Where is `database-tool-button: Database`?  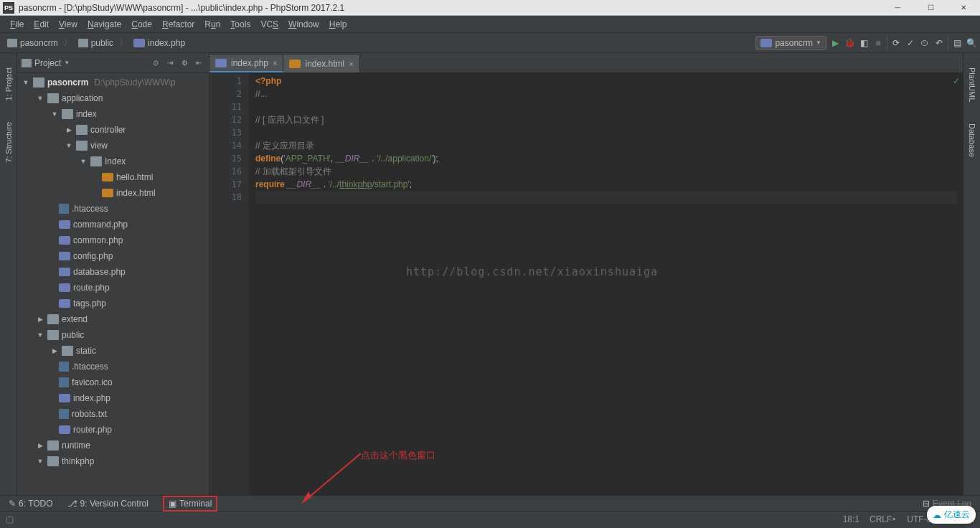
database-tool-button: Database is located at coordinates (972, 141).